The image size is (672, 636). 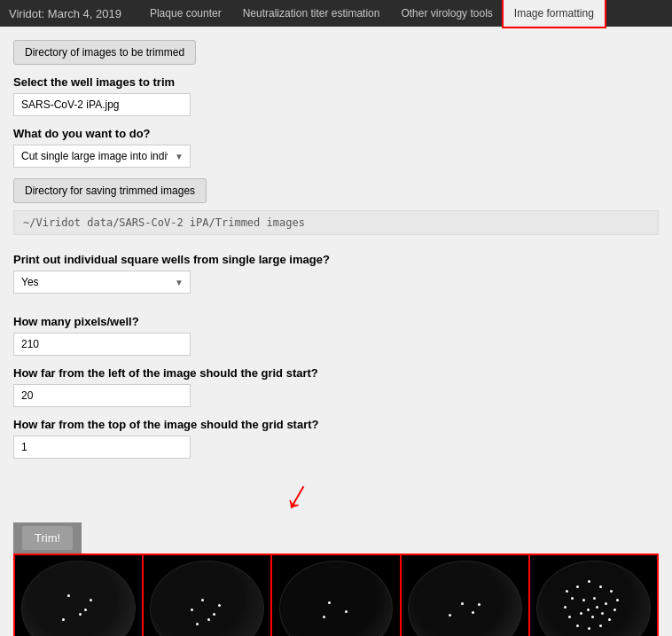 I want to click on print-label: Print out individual square wells from s…, so click(x=336, y=259).